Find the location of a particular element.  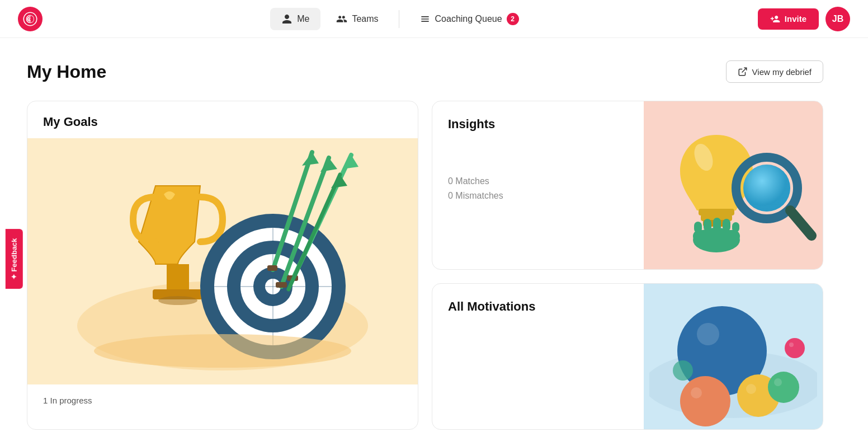

coaching-icon is located at coordinates (425, 19).